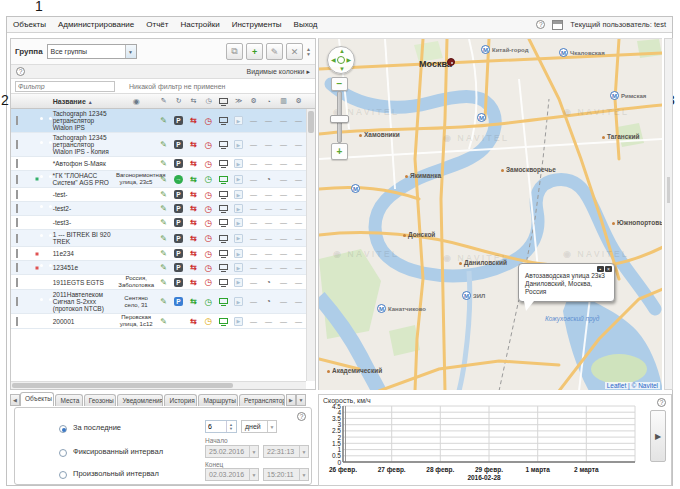 This screenshot has height=489, width=680. What do you see at coordinates (311, 122) in the screenshot?
I see `vertical-scrollbar-thumb` at bounding box center [311, 122].